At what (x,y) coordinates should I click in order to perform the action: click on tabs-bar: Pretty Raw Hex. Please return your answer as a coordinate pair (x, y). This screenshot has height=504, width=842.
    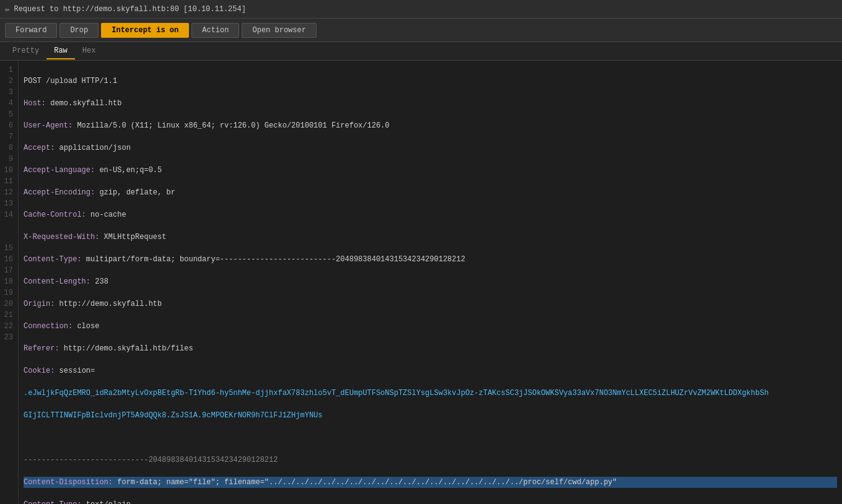
    Looking at the image, I should click on (421, 51).